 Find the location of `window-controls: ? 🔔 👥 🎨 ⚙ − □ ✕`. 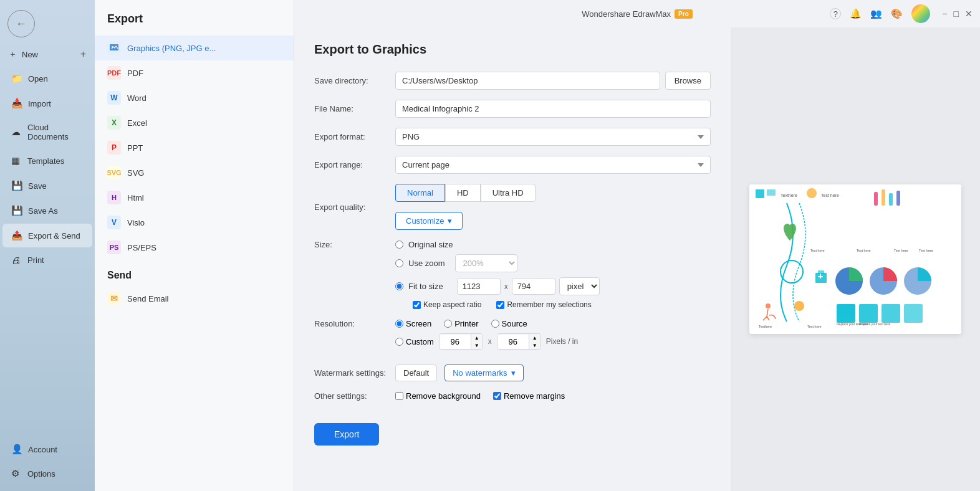

window-controls: ? 🔔 👥 🎨 ⚙ − □ ✕ is located at coordinates (901, 14).